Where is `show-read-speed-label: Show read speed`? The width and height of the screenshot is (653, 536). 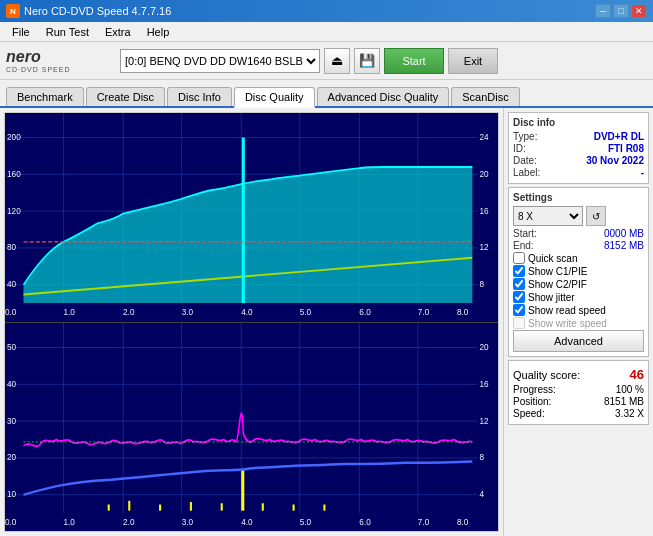 show-read-speed-label: Show read speed is located at coordinates (567, 310).